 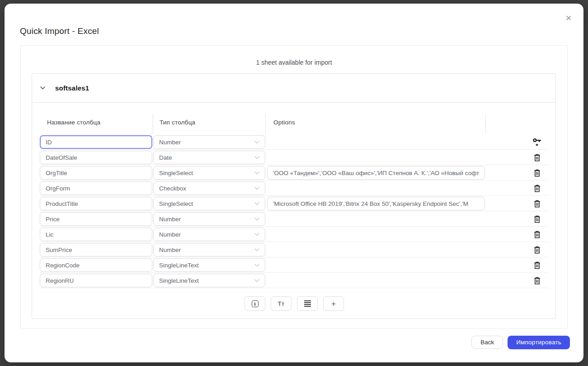 I want to click on column-type-value: Date, so click(x=165, y=157).